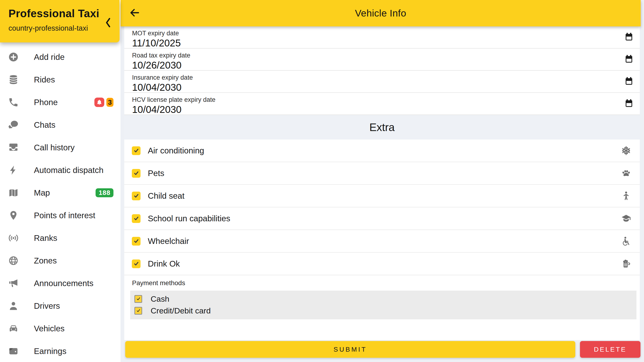  Describe the element at coordinates (48, 28) in the screenshot. I see `brand-subtitle: country-professional-taxi` at that location.